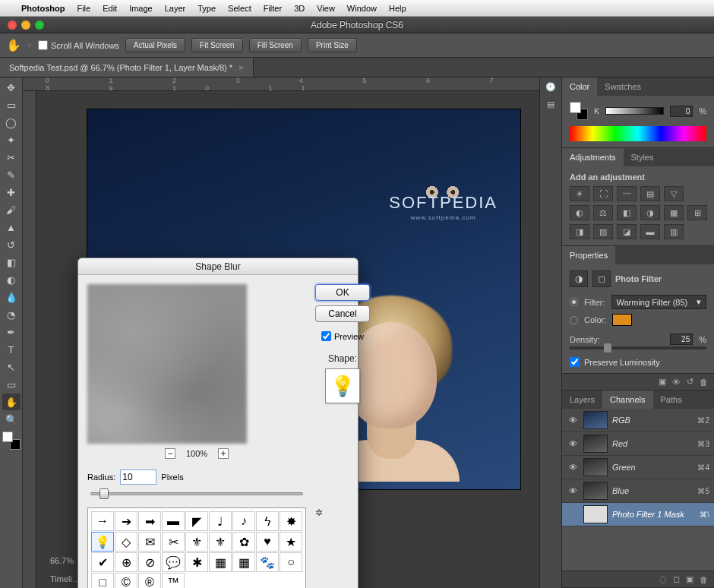 The width and height of the screenshot is (714, 588). What do you see at coordinates (150, 542) in the screenshot?
I see `shape-item: ✉` at bounding box center [150, 542].